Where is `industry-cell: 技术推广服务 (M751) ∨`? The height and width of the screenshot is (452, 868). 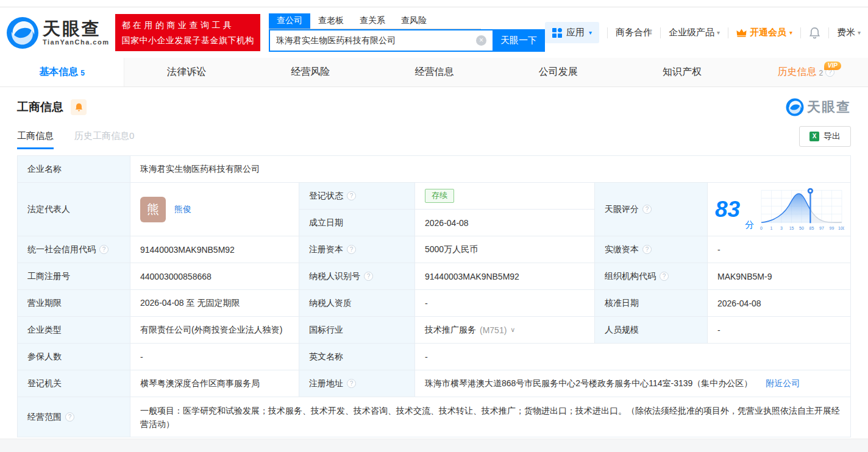
industry-cell: 技术推广服务 (M751) ∨ is located at coordinates (505, 330).